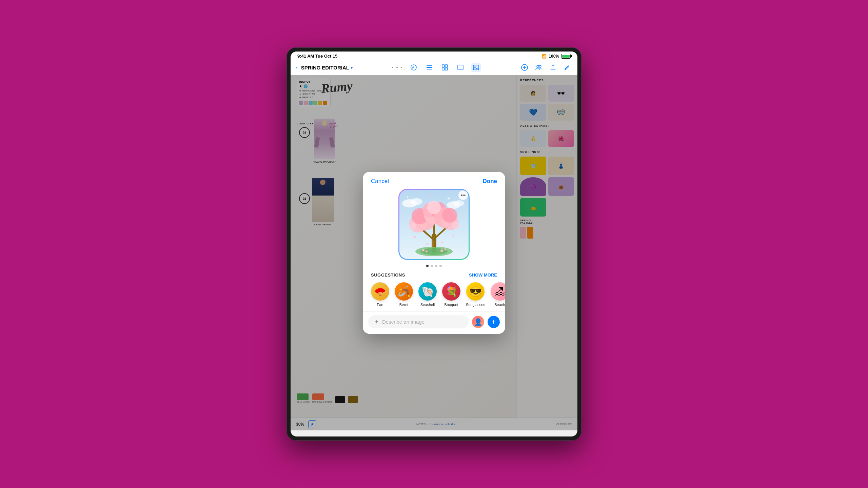  I want to click on bouquet-label: Bouquet, so click(452, 305).